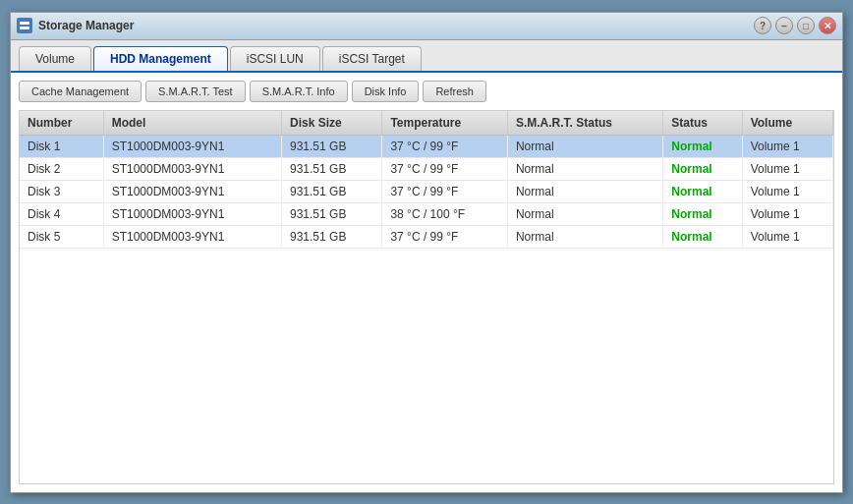 The image size is (853, 504). Describe the element at coordinates (585, 124) in the screenshot. I see `col-header-smart-status: S.M.A.R.T. Status` at that location.